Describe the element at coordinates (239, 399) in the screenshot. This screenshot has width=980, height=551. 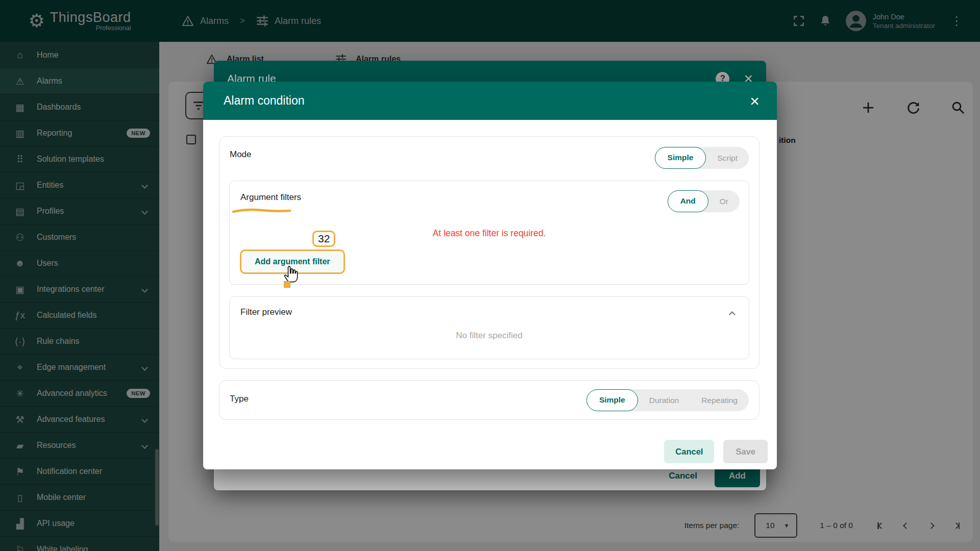
I see `type-label: Type` at that location.